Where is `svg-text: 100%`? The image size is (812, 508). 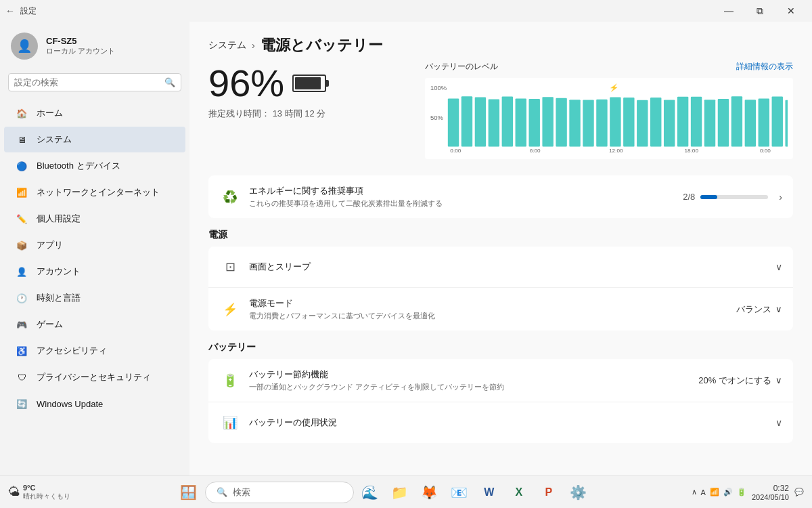 svg-text: 100% is located at coordinates (438, 88).